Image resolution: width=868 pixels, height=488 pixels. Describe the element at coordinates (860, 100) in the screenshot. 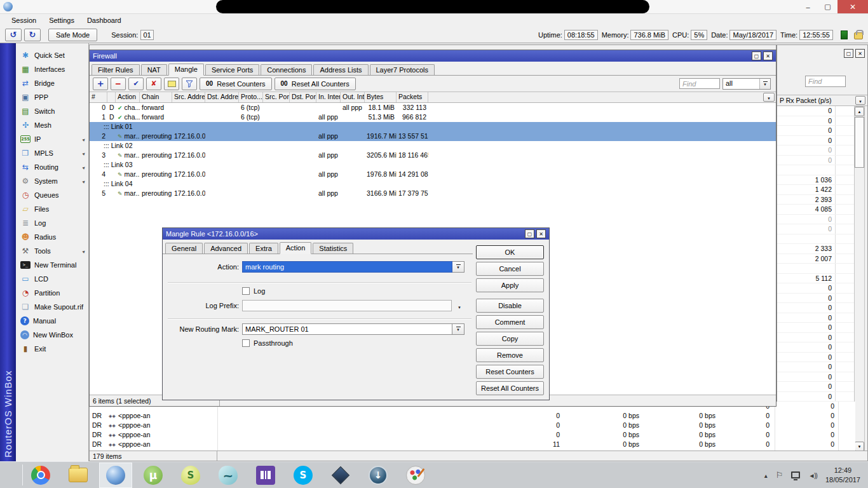

I see `bg-sort-dropdown-button` at that location.